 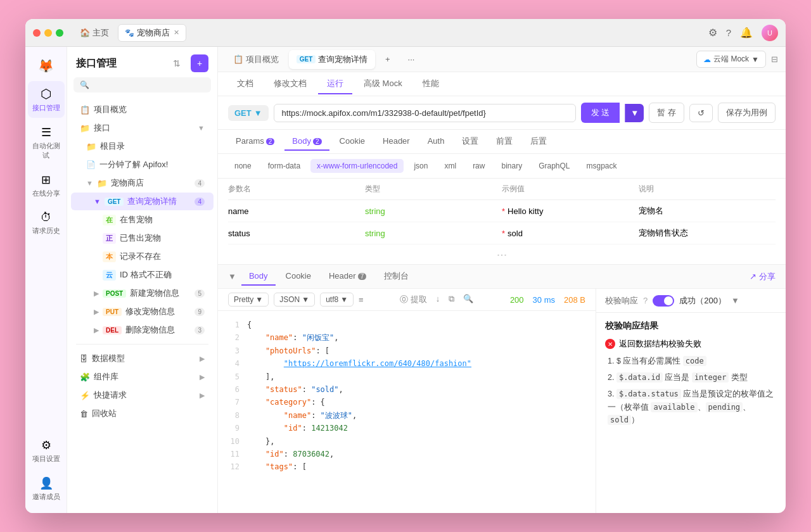 What do you see at coordinates (94, 33) in the screenshot?
I see `tab-home: 🏠 主页` at bounding box center [94, 33].